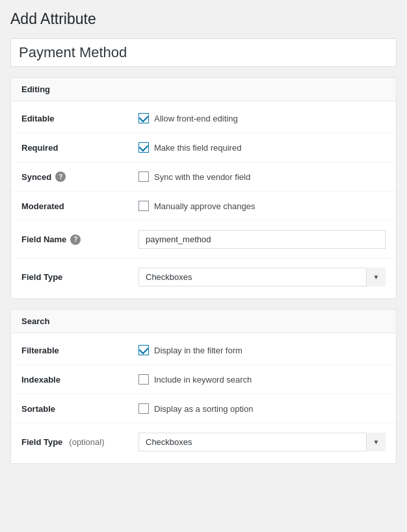 This screenshot has height=532, width=407. What do you see at coordinates (60, 177) in the screenshot?
I see `synced-help-icon: ?` at bounding box center [60, 177].